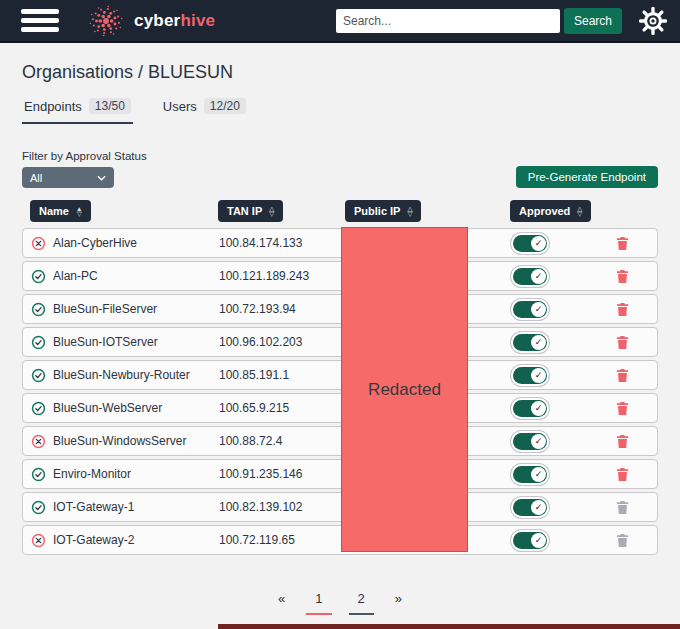 This screenshot has width=680, height=629. Describe the element at coordinates (340, 276) in the screenshot. I see `table-row: Alan-PC100.121.189.243✓` at that location.